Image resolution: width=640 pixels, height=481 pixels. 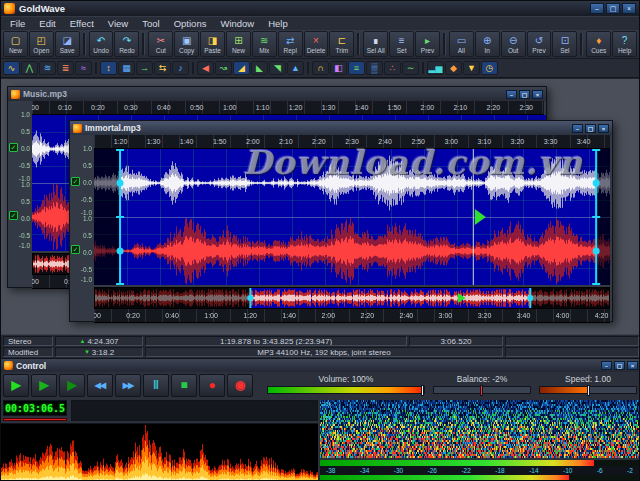 I want to click on record-button: ●, so click(x=212, y=386).